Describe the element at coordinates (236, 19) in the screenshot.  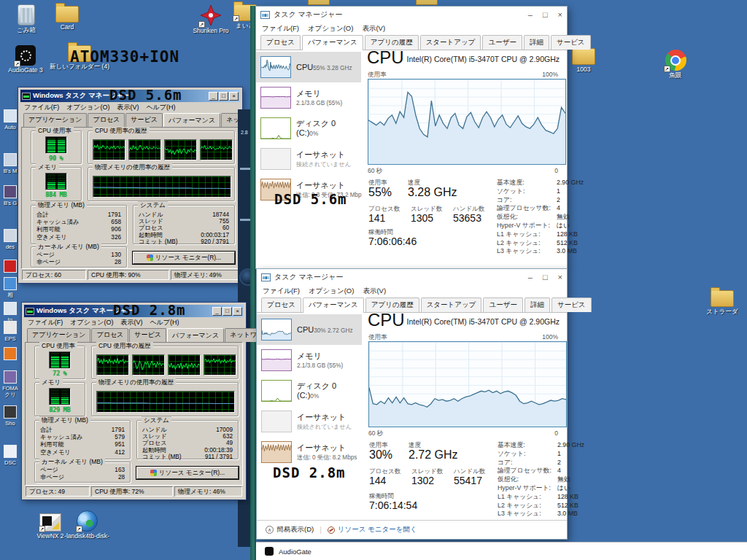
I see `shortcut-arrow-icon: ↗` at that location.